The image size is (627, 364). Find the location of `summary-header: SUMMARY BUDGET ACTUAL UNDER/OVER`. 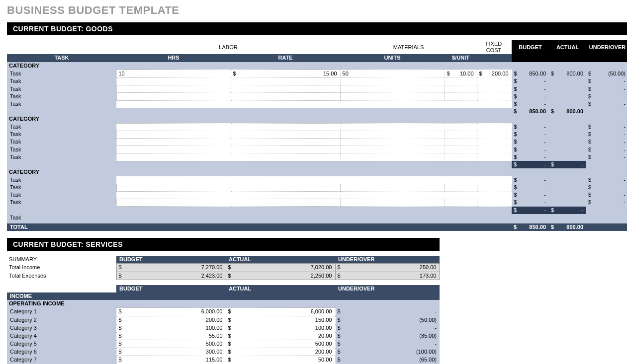

summary-header: SUMMARY BUDGET ACTUAL UNDER/OVER is located at coordinates (223, 260).